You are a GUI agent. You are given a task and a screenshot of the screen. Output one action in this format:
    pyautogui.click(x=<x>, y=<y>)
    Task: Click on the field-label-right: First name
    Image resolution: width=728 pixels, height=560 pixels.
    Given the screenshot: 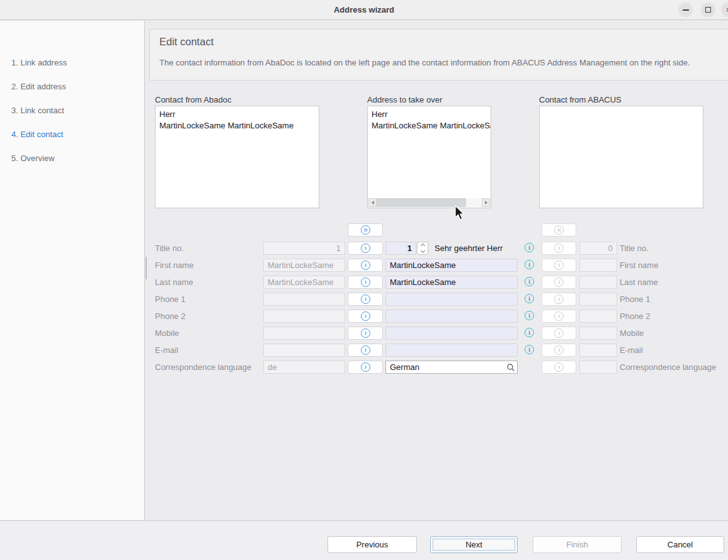 What is the action you would take?
    pyautogui.click(x=639, y=266)
    